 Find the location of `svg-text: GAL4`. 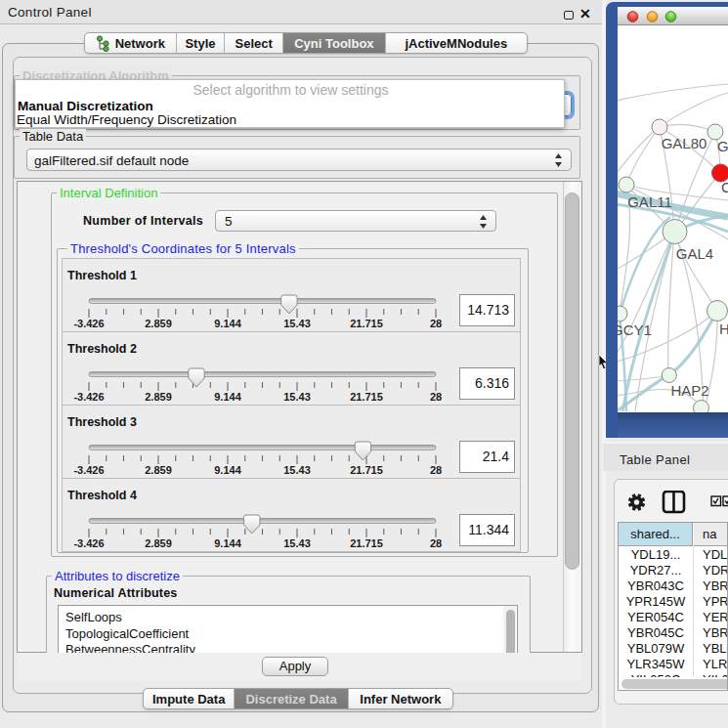

svg-text: GAL4 is located at coordinates (695, 254).